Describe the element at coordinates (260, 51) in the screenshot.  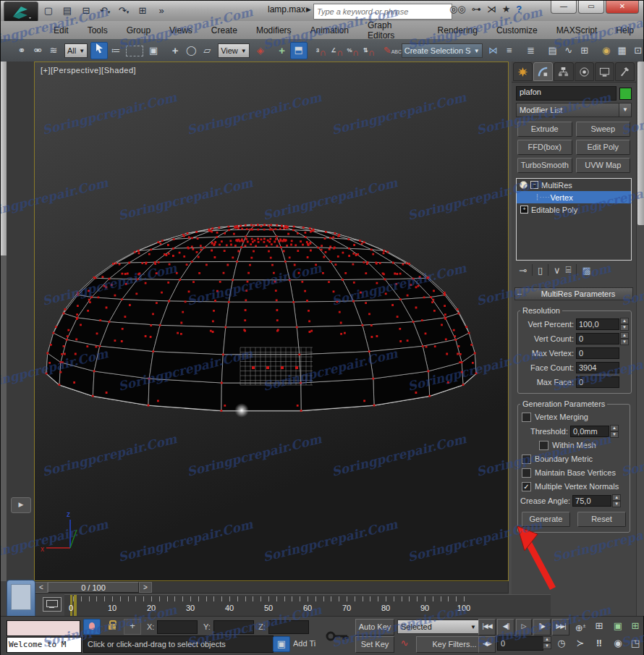
I see `use-pivot-point-center-icon: ◈` at that location.